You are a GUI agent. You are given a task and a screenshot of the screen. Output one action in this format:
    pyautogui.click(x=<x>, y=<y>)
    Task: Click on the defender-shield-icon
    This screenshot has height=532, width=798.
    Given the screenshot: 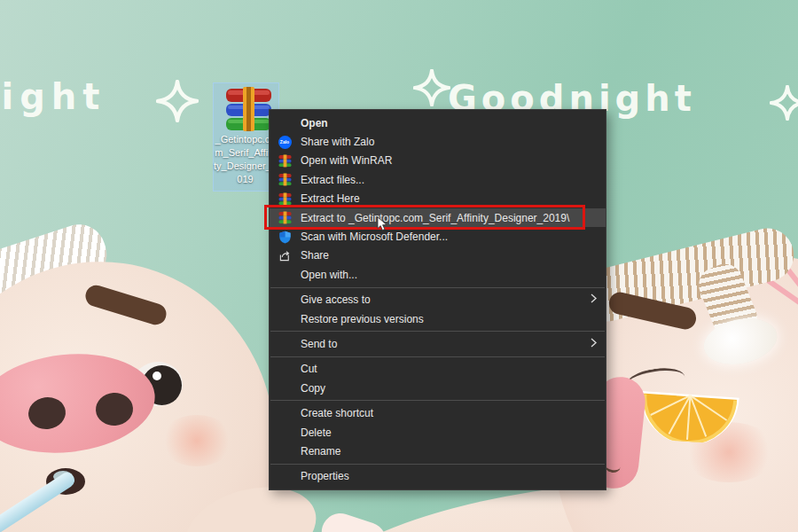 What is the action you would take?
    pyautogui.click(x=285, y=237)
    